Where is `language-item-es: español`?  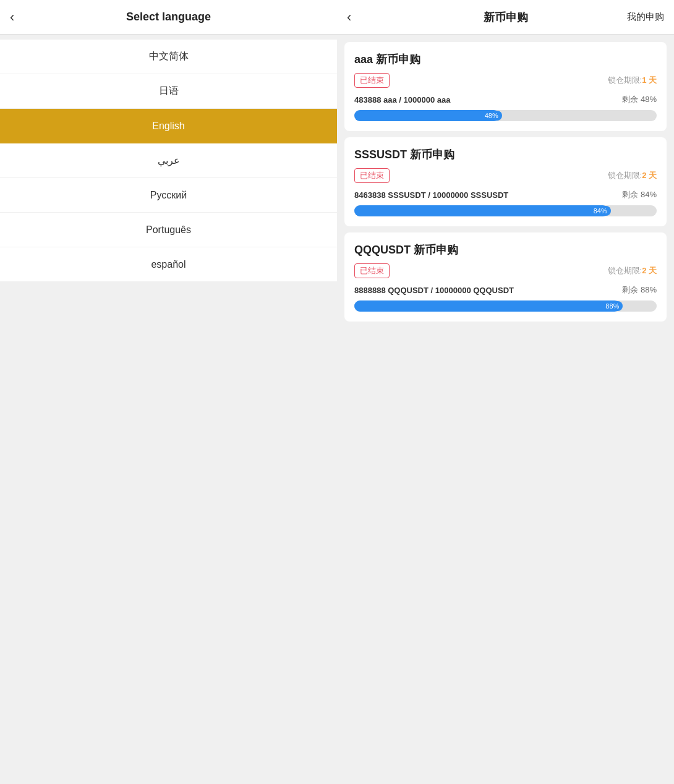 language-item-es: español is located at coordinates (168, 265).